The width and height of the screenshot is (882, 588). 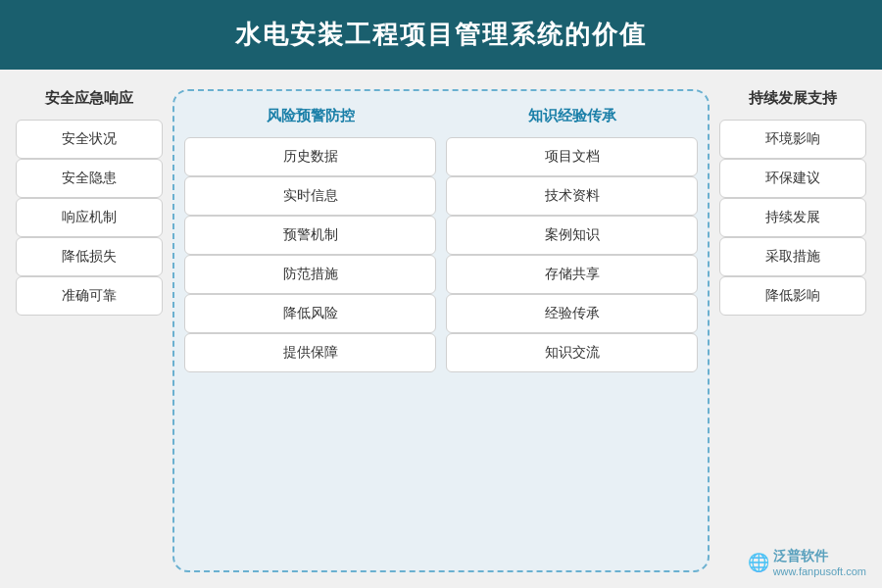 I want to click on list-item: 降低损失, so click(x=89, y=257).